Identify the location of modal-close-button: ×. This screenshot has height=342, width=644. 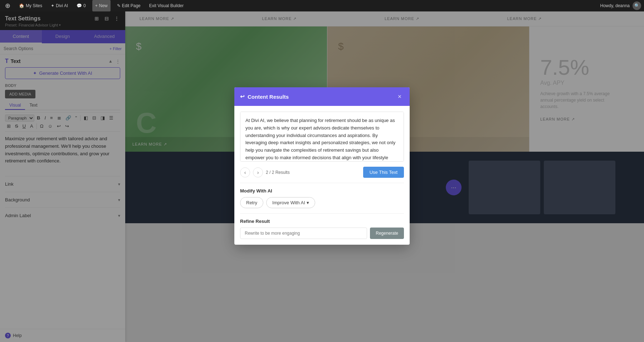
(400, 97).